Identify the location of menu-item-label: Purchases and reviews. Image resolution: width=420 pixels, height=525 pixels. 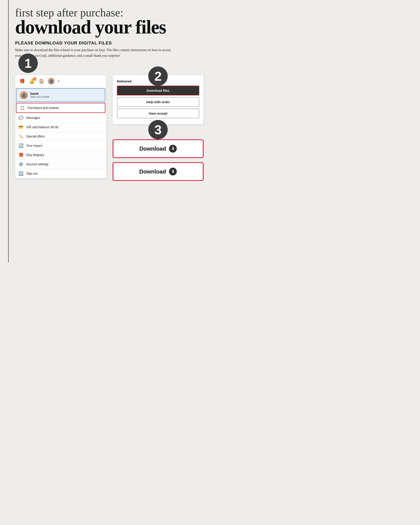
(43, 108).